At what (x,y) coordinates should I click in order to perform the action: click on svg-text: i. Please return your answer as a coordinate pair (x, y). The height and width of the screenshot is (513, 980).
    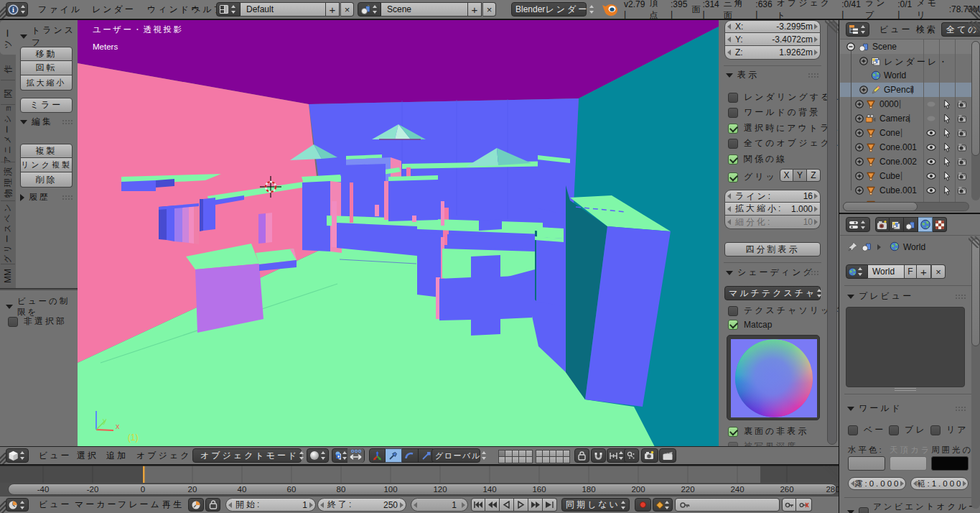
    Looking at the image, I should click on (13, 10).